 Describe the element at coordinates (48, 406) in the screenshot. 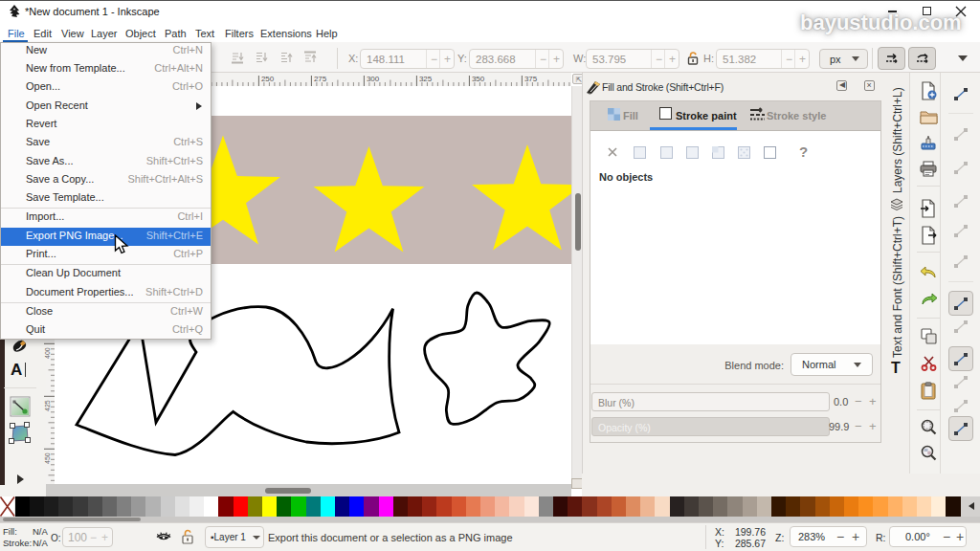

I see `svg-text: 425` at that location.